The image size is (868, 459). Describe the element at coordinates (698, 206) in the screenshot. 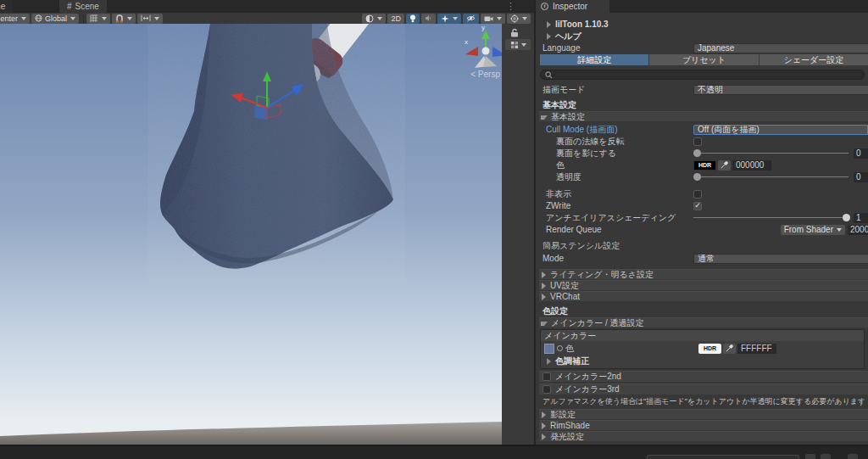

I see `zwrite-checkbox: ✓` at that location.